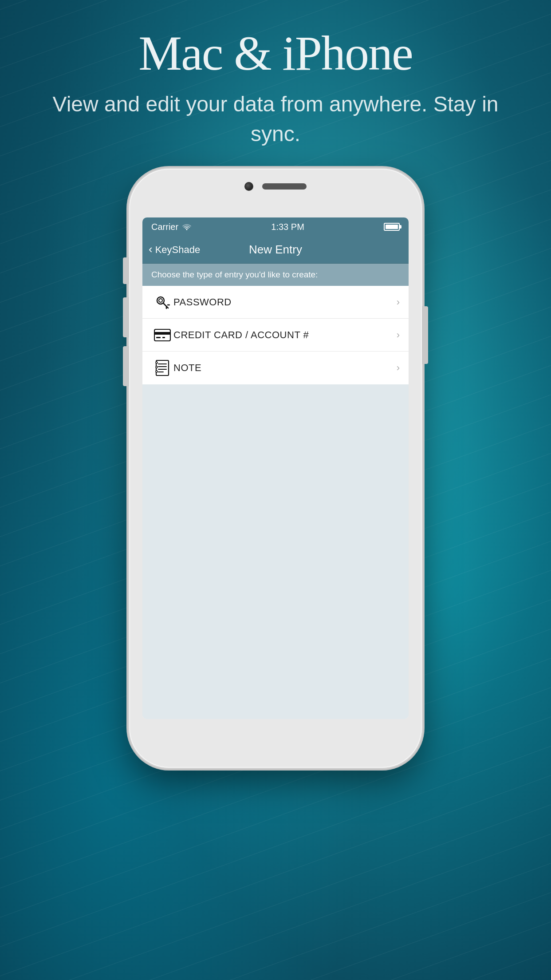 The image size is (551, 980). What do you see at coordinates (276, 335) in the screenshot?
I see `list-item-credit-card: CREDIT CARD / ACCOUNT # ›` at bounding box center [276, 335].